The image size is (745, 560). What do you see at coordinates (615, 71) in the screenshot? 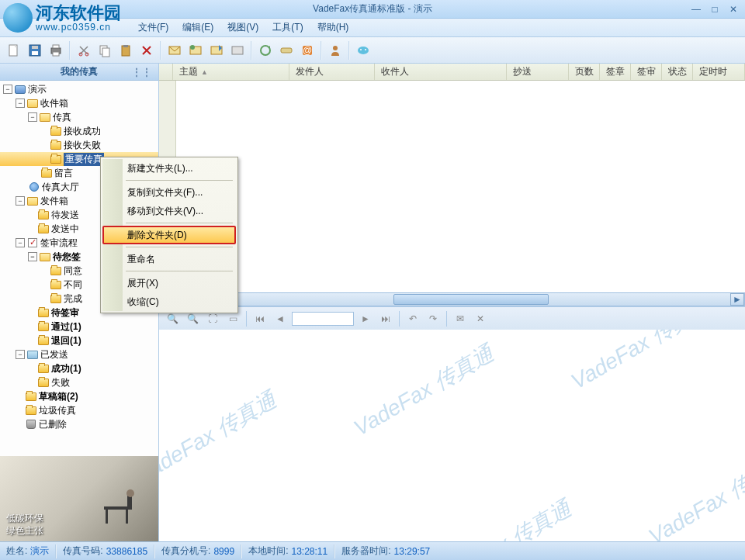
I see `col-stamp: 签章` at bounding box center [615, 71].